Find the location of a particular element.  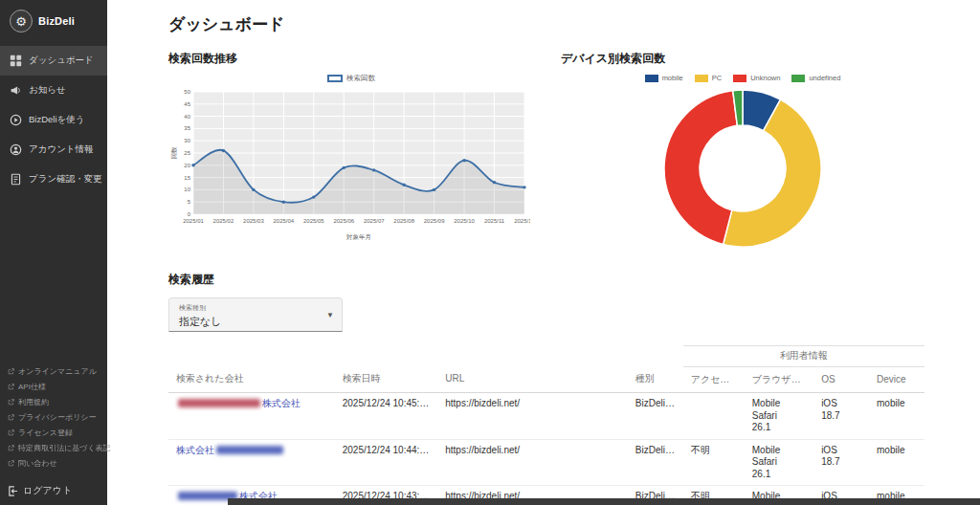

line-chart-legend: 検索回数 is located at coordinates (351, 78).